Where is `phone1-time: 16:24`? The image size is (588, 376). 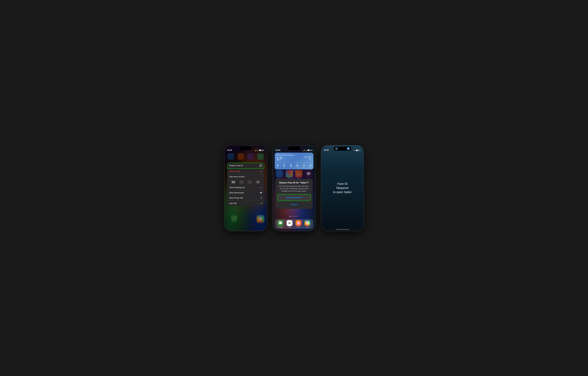 phone1-time: 16:24 is located at coordinates (230, 150).